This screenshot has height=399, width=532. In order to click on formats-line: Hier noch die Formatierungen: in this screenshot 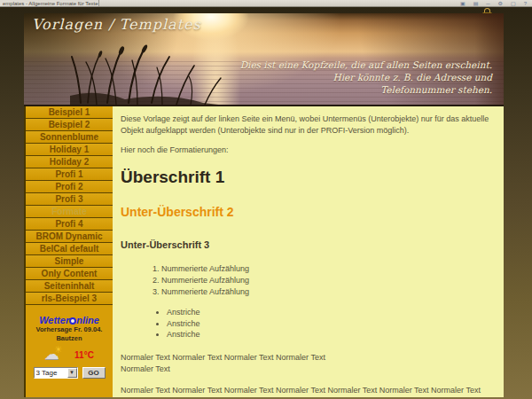, I will do `click(307, 151)`.